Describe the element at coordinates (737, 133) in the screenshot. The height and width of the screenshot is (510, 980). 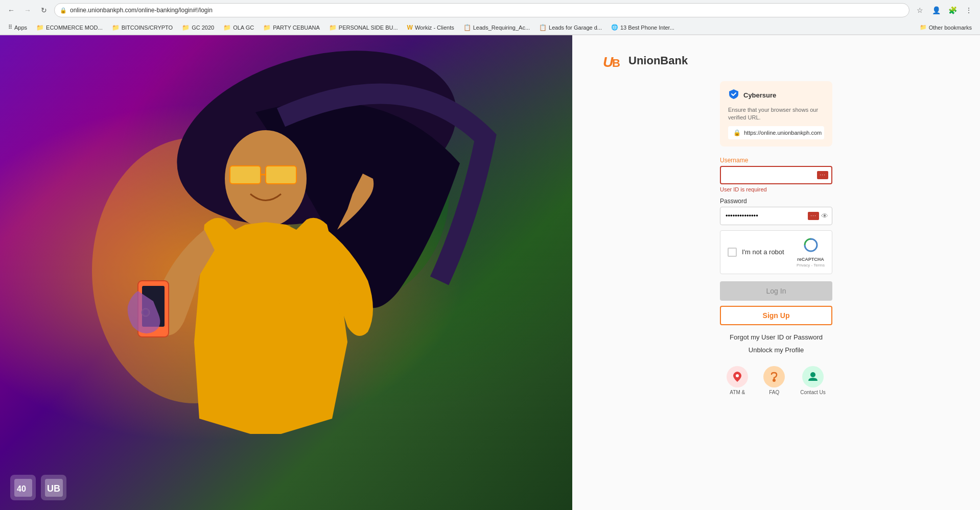
I see `url-lock-icon: 🔒` at that location.